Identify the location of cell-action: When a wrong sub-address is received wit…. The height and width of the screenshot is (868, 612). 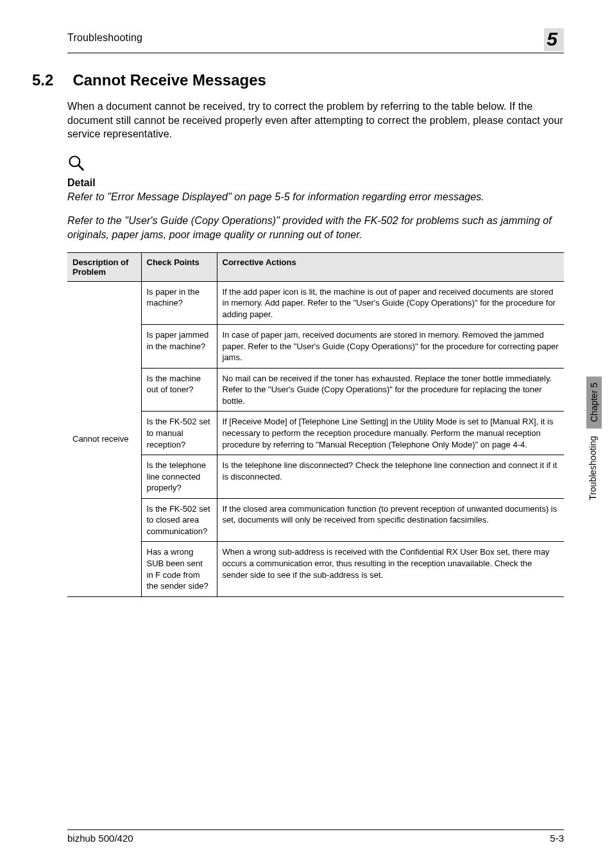
(390, 569).